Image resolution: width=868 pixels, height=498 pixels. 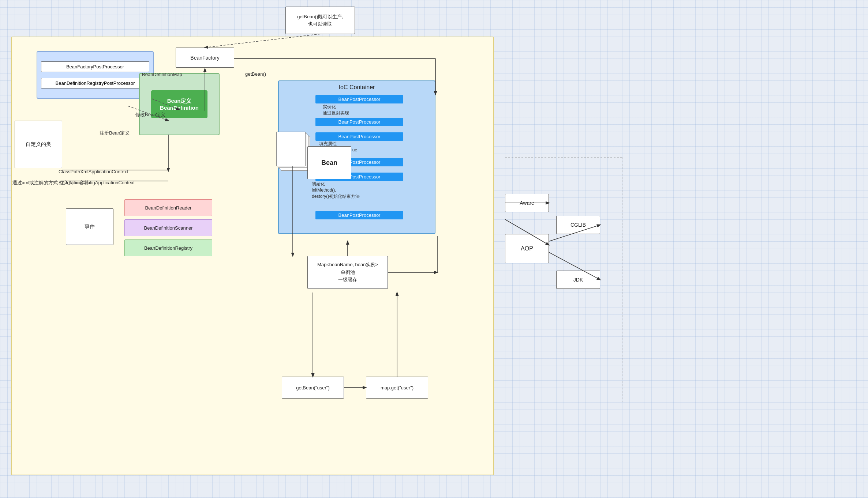 What do you see at coordinates (359, 99) in the screenshot?
I see `bpp-box-0: BeanPostProcessor` at bounding box center [359, 99].